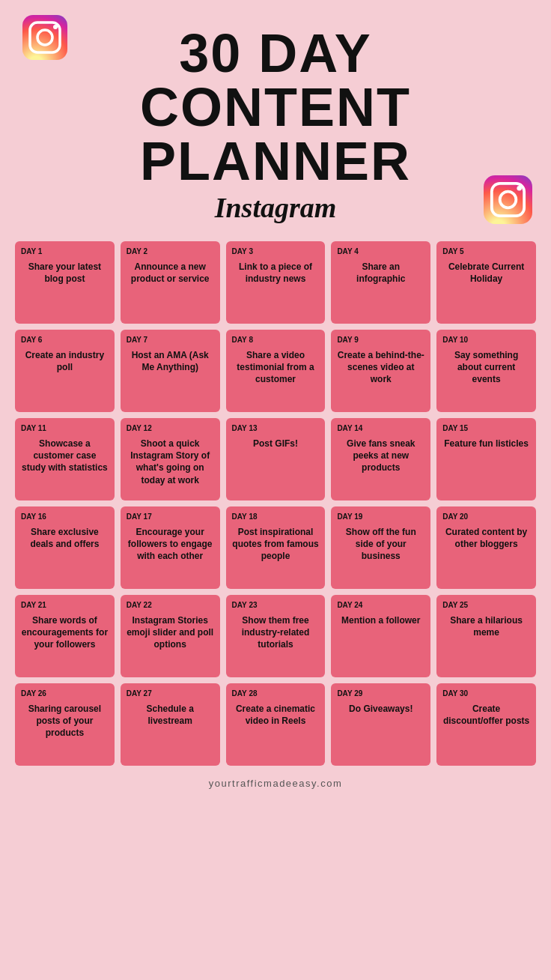 The width and height of the screenshot is (551, 980). I want to click on card-content: Share exclusive deals and offers, so click(64, 538).